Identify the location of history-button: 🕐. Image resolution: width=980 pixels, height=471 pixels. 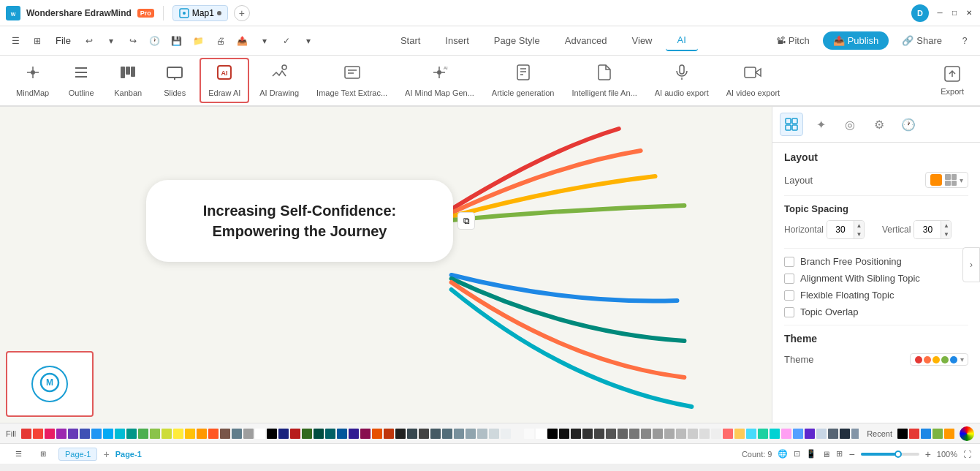
(155, 41).